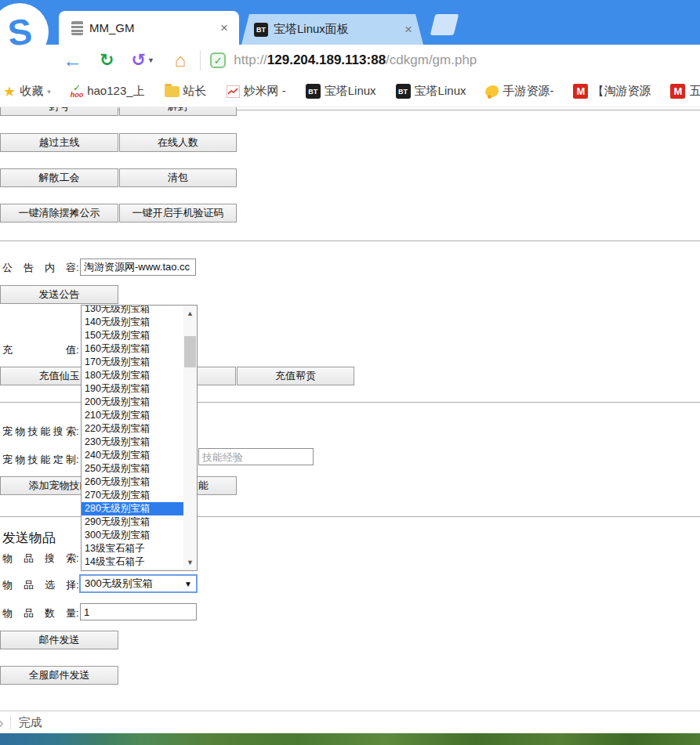 The image size is (700, 745). I want to click on status-divider, so click(11, 722).